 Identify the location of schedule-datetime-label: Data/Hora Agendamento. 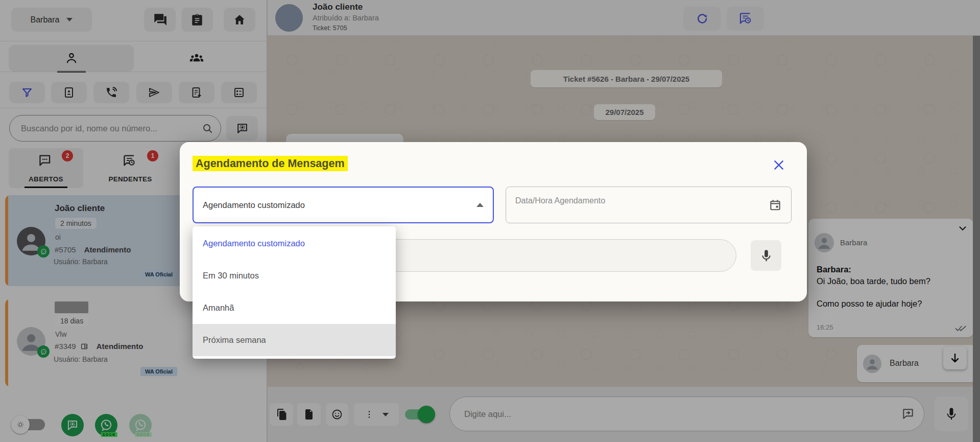
(560, 201).